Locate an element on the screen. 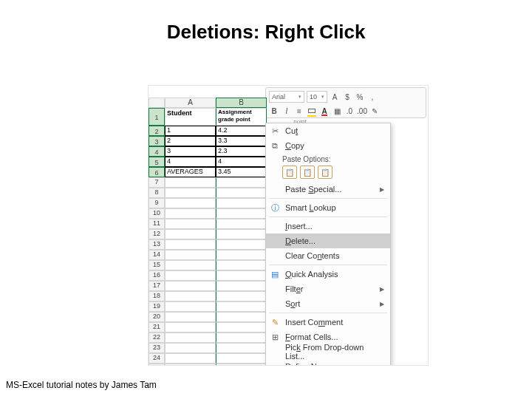 This screenshot has width=532, height=399. menu-quick-analysis: ▤ Quick Analysis is located at coordinates (328, 274).